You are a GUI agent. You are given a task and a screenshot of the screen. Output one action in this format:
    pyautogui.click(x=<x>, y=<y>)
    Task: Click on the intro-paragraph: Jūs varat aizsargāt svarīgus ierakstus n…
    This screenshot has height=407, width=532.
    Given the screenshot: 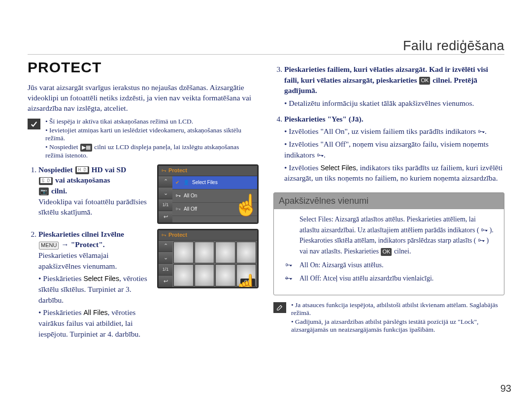 What is the action you would take?
    pyautogui.click(x=143, y=98)
    